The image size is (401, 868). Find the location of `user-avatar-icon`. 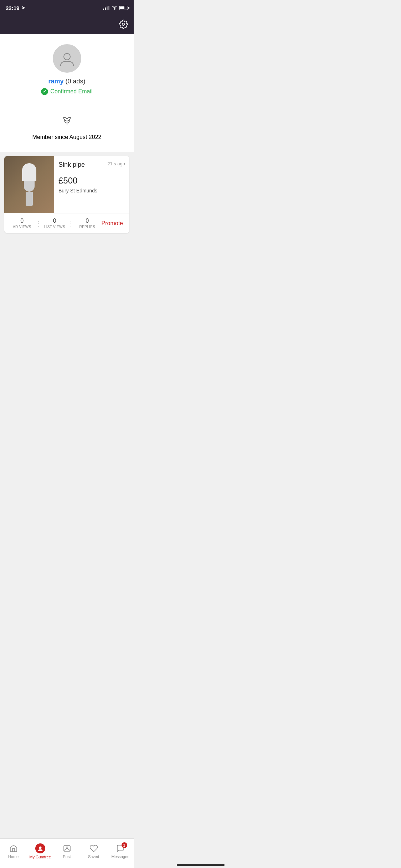

user-avatar-icon is located at coordinates (67, 58).